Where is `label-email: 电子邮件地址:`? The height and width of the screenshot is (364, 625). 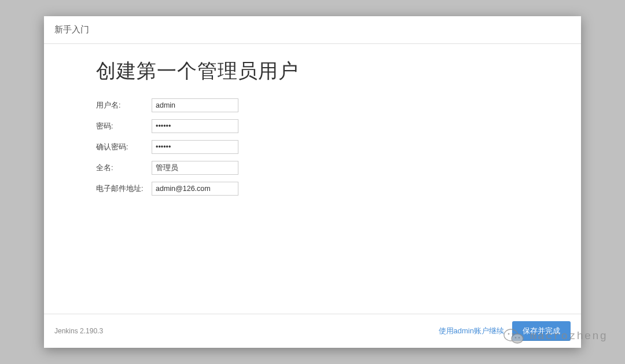
label-email: 电子邮件地址: is located at coordinates (124, 189).